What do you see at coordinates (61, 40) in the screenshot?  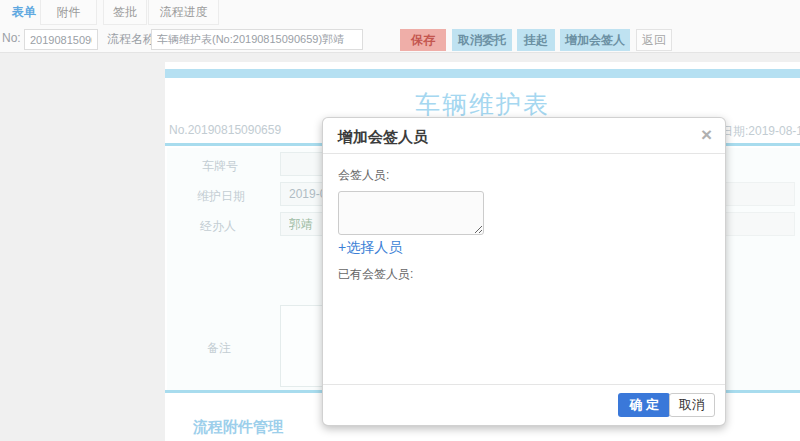 I see `process-no-input` at bounding box center [61, 40].